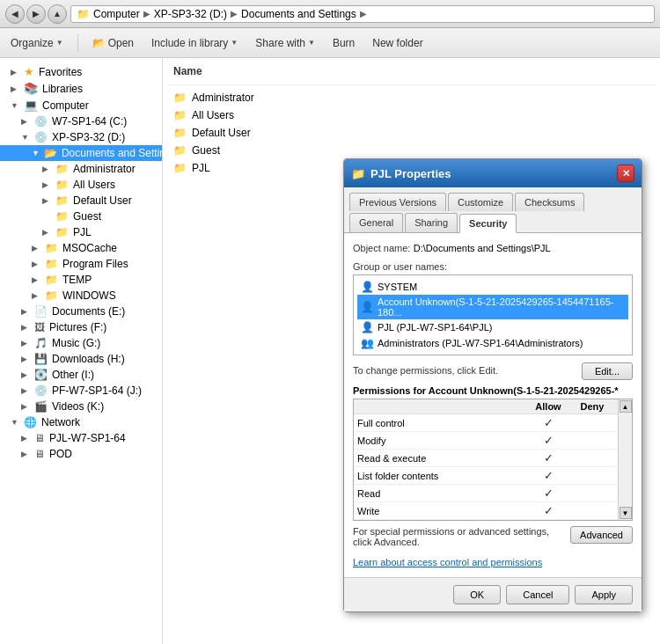 Image resolution: width=660 pixels, height=644 pixels. What do you see at coordinates (87, 216) in the screenshot?
I see `guest-label: Guest` at bounding box center [87, 216].